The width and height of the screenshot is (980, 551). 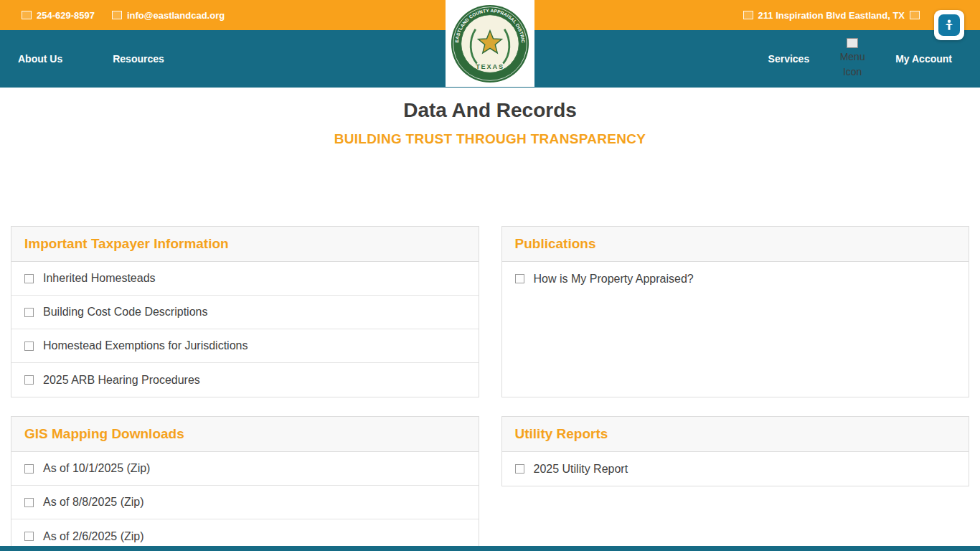 I want to click on list-item: 2025 ARB Hearing Procedures, so click(x=245, y=380).